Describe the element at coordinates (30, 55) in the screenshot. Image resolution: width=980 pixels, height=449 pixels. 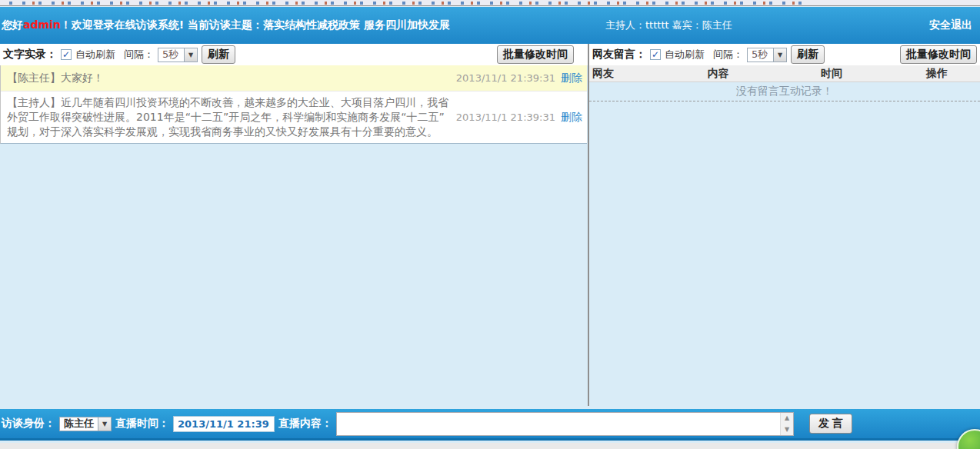
I see `transcript-panel-title: 文字实录：` at that location.